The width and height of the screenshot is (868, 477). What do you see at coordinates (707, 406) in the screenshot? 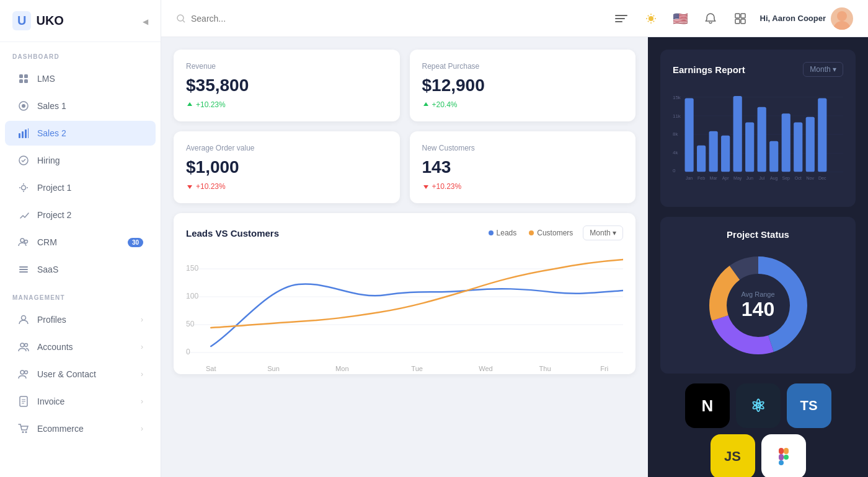
I see `nextjs-icon: N` at bounding box center [707, 406].